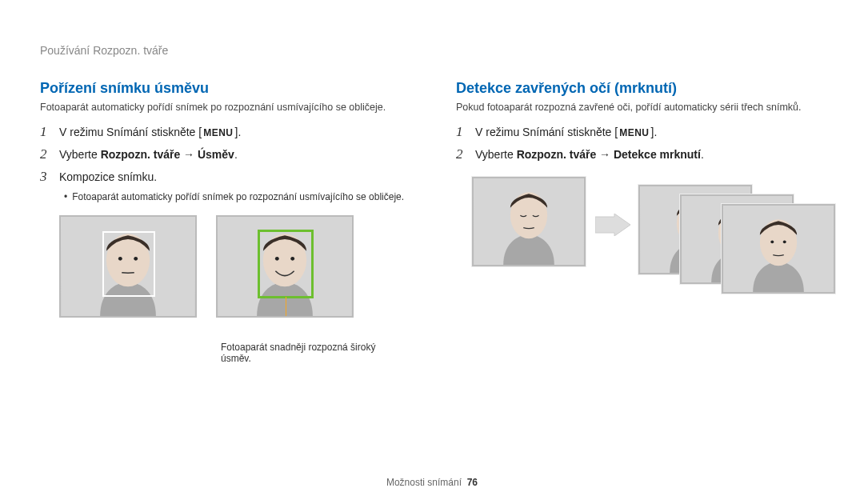 The image size is (864, 504). Describe the element at coordinates (648, 249) in the screenshot. I see `blink-burst-group` at that location.